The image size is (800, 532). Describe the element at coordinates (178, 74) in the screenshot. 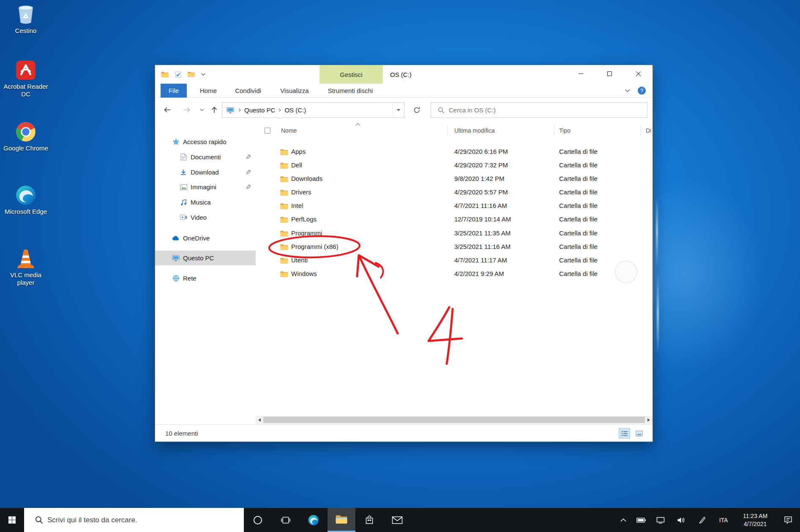

I see `properties-check-icon` at that location.